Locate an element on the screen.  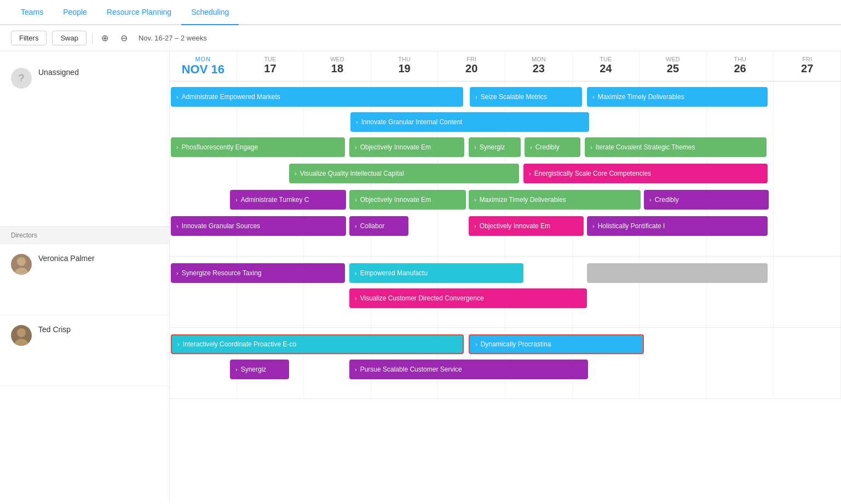
event-ae6: ›Objectively Innovate Em is located at coordinates (407, 147).